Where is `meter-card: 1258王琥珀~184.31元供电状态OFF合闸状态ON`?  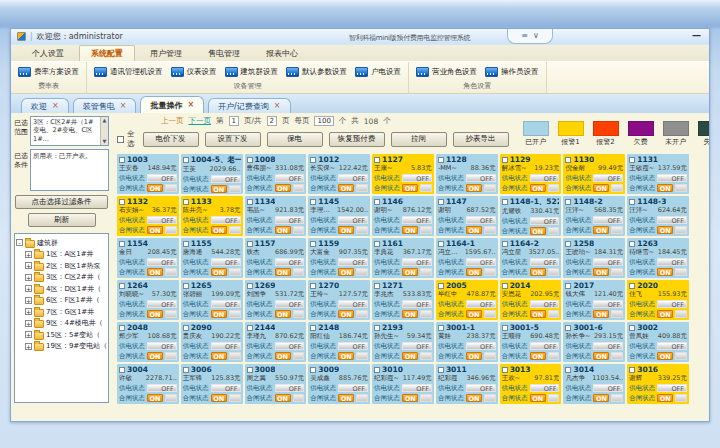 meter-card: 1258王琥珀~184.31元供电状态OFF合闸状态ON is located at coordinates (594, 258).